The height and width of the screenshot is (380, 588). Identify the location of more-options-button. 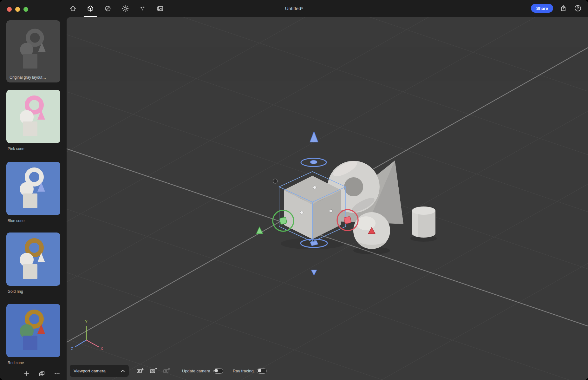
(57, 374).